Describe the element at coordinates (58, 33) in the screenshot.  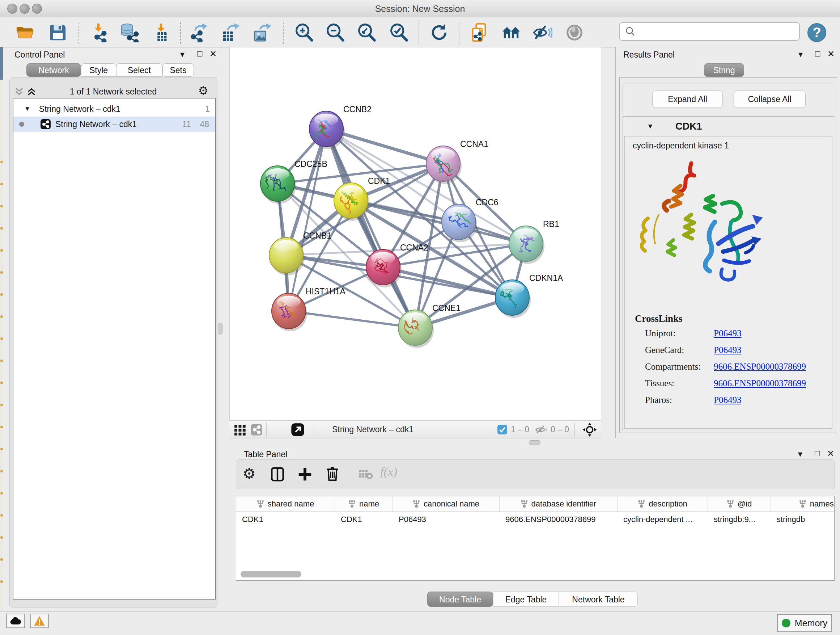
I see `save-session-icon` at that location.